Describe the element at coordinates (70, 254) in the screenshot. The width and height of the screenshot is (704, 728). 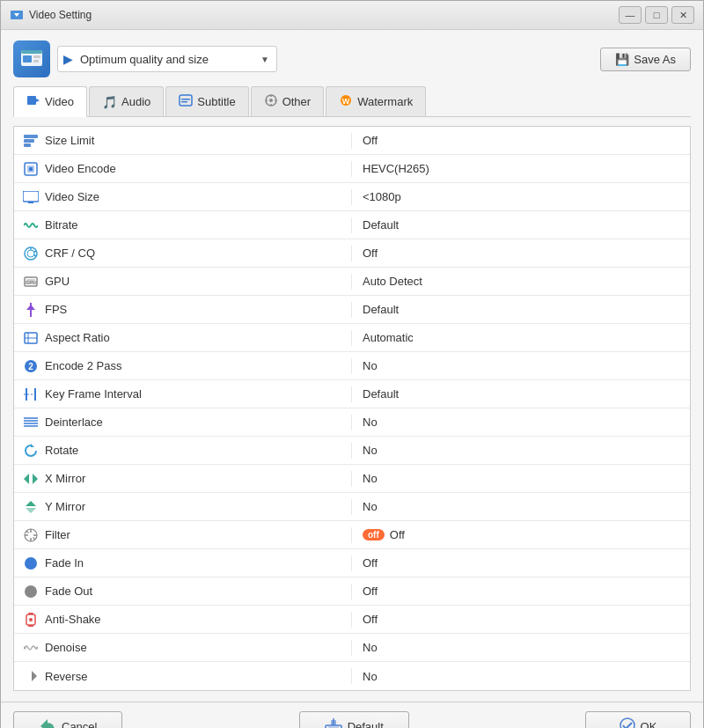
I see `crf-cq-text: CRF / CQ` at that location.